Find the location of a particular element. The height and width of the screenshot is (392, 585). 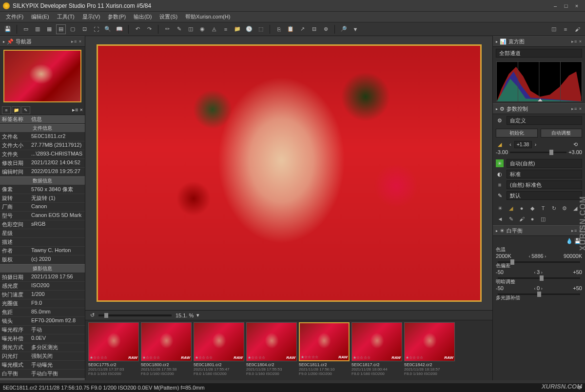

menu-help: 帮助Xurisn.com(H) is located at coordinates (208, 17).